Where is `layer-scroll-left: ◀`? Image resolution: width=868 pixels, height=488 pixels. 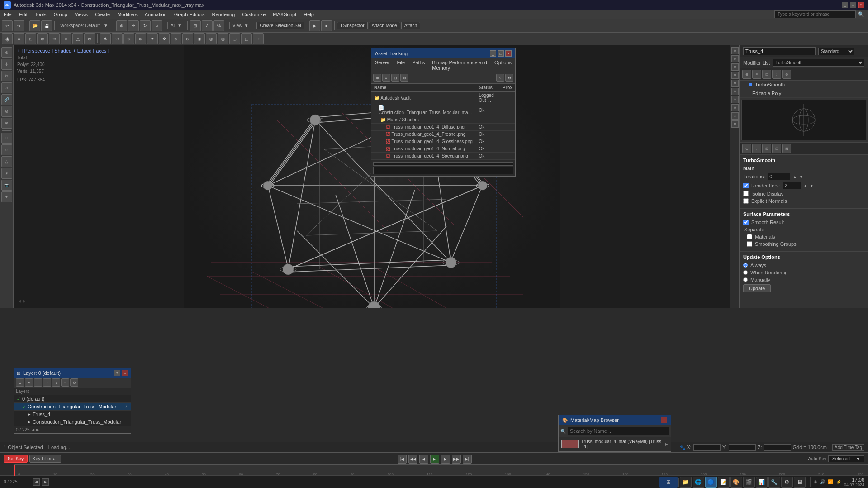
layer-scroll-left: ◀ is located at coordinates (33, 430).